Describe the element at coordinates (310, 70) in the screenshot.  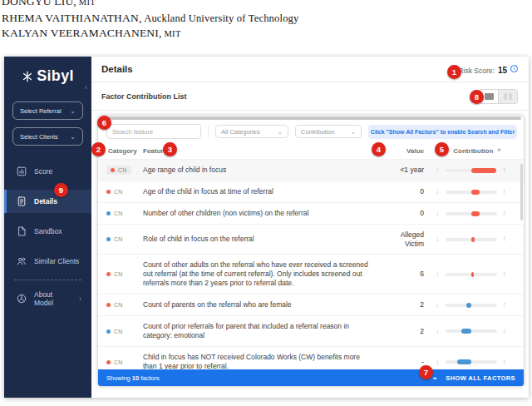
I see `main-header: Details Risk Score: 15 i` at that location.